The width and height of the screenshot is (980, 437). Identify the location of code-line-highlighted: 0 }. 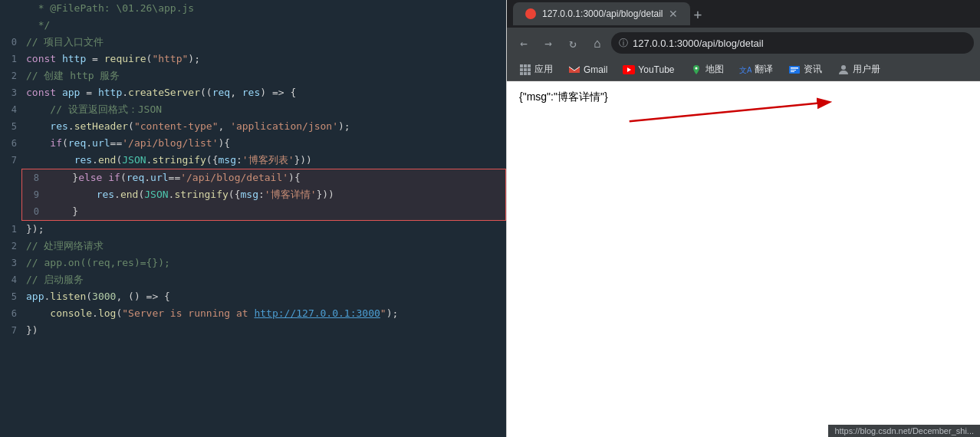
(264, 212).